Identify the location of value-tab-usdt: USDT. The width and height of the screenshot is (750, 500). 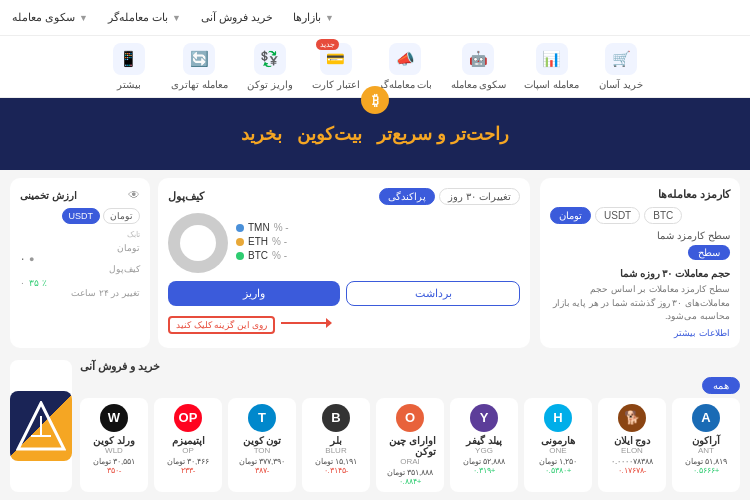
(82, 216).